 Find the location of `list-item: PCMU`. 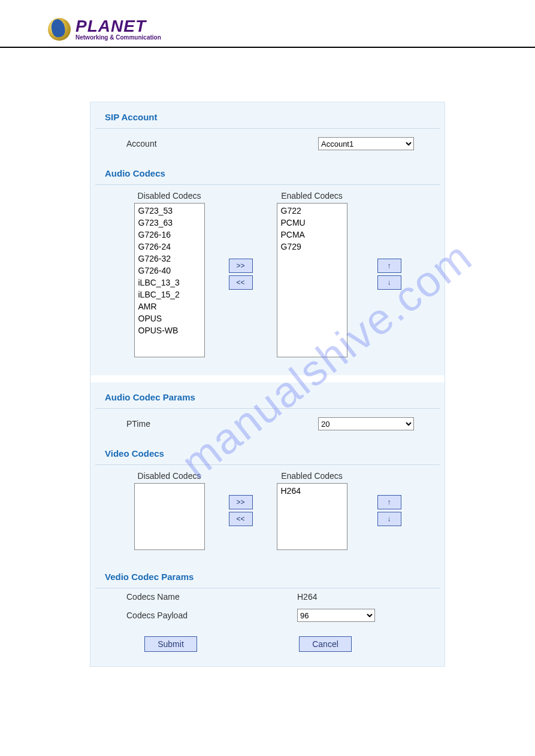

list-item: PCMU is located at coordinates (312, 223).